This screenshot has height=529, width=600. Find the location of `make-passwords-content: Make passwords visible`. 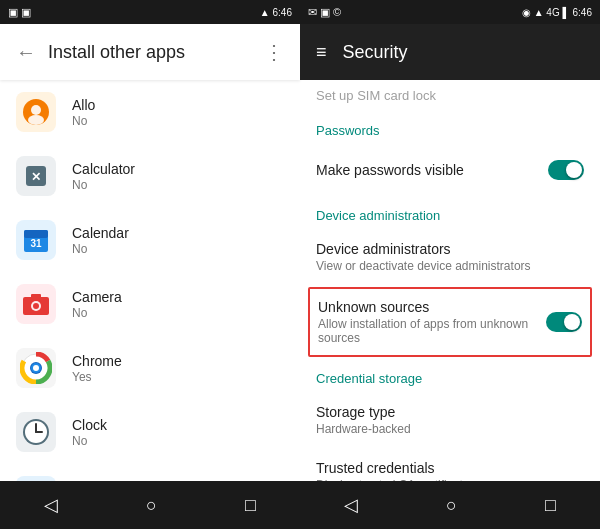

make-passwords-content: Make passwords visible is located at coordinates (432, 170).